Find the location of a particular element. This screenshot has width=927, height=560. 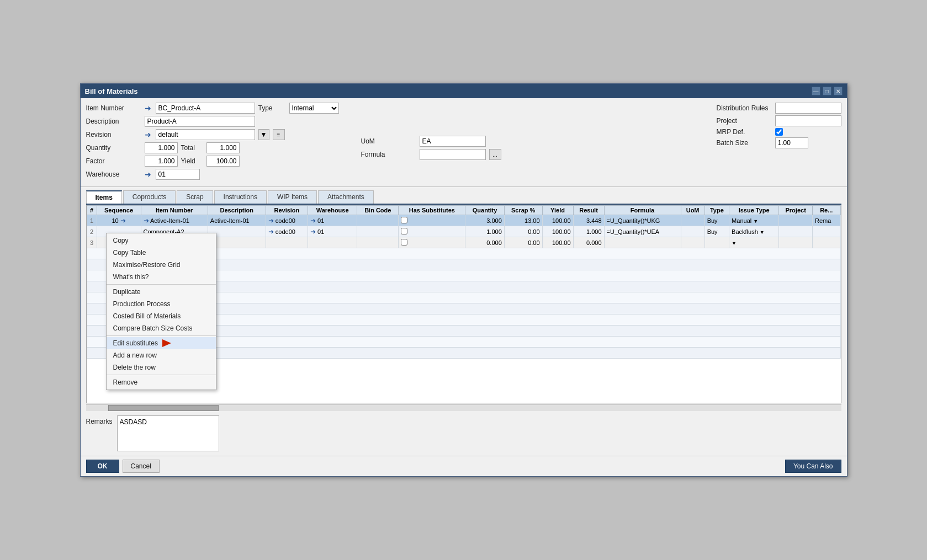

total-input is located at coordinates (223, 148).